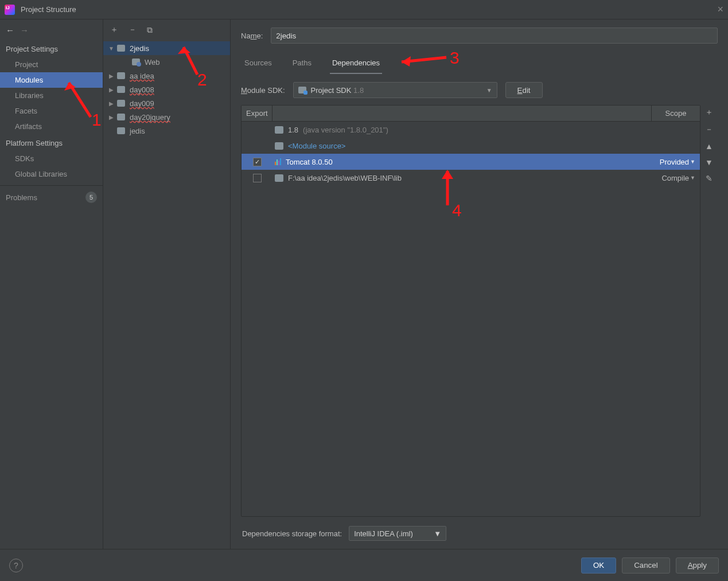 The image size is (728, 581). I want to click on close-icon: ×, so click(721, 9).